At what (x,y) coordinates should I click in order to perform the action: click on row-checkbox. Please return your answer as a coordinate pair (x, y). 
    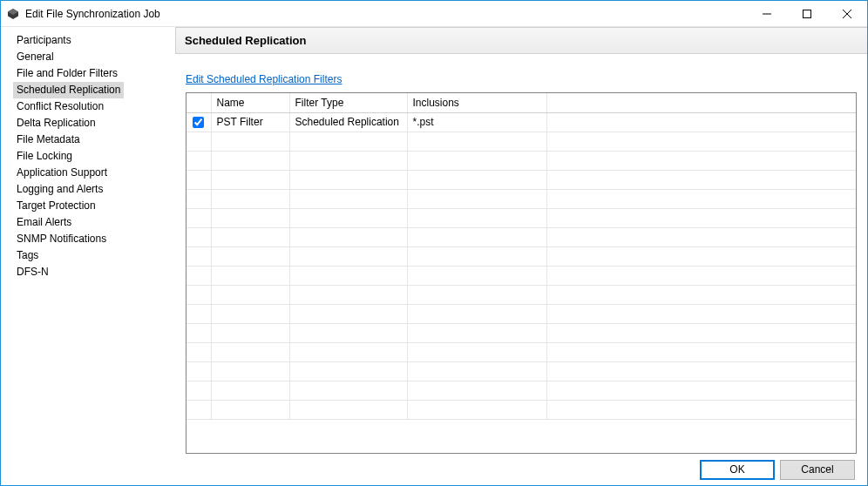
    Looking at the image, I should click on (199, 122).